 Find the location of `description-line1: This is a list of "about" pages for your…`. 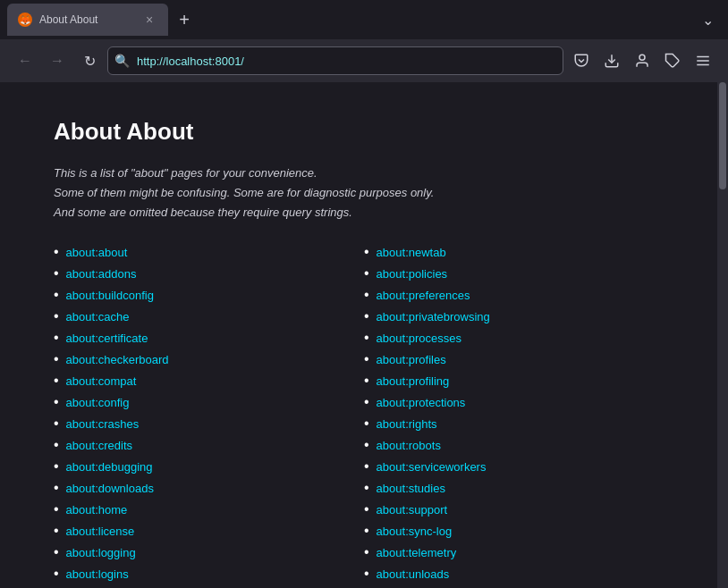

description-line1: This is a list of "about" pages for your… is located at coordinates (364, 173).